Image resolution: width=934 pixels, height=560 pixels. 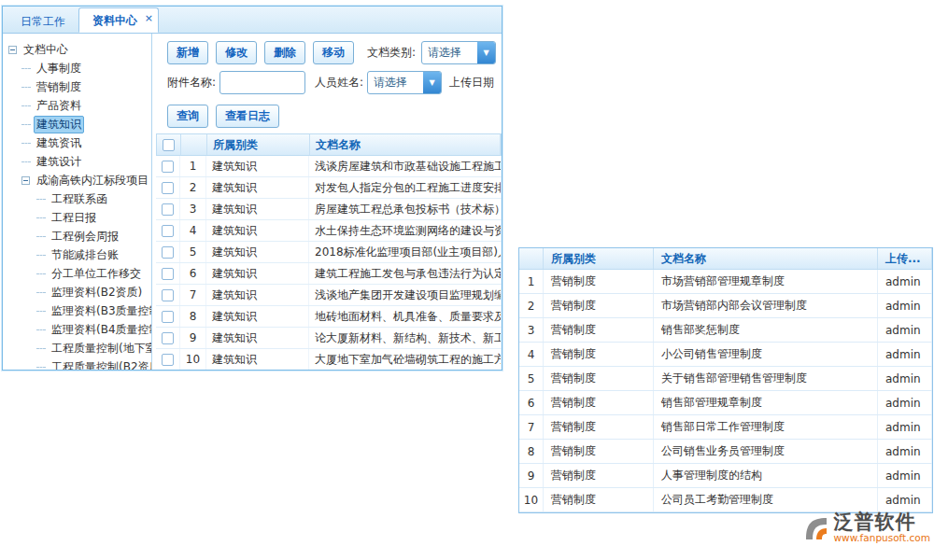 I want to click on document-table-header: 所属别类 文档名称, so click(x=329, y=145).